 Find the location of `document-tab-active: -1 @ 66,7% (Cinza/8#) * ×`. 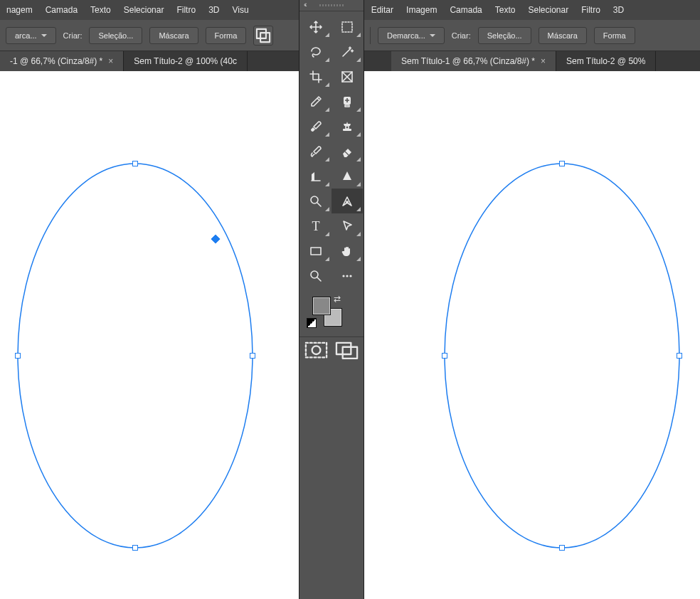

document-tab-active: -1 @ 66,7% (Cinza/8#) * × is located at coordinates (62, 61).